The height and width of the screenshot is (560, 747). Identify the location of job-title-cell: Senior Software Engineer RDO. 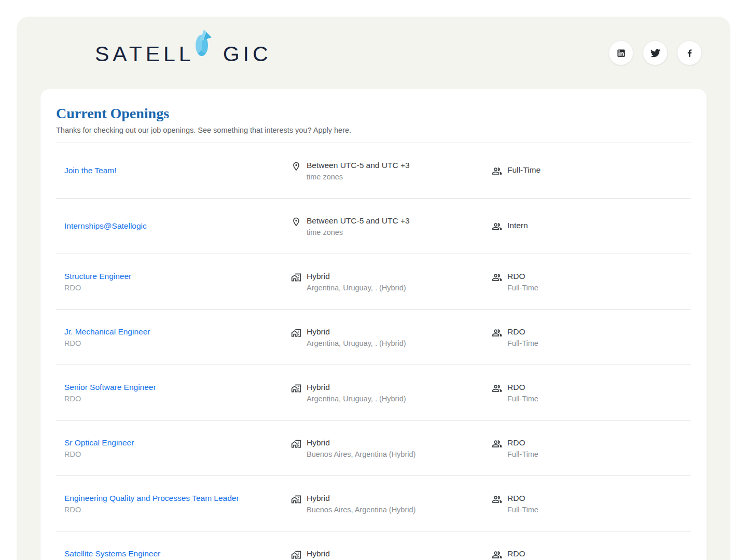
(177, 393).